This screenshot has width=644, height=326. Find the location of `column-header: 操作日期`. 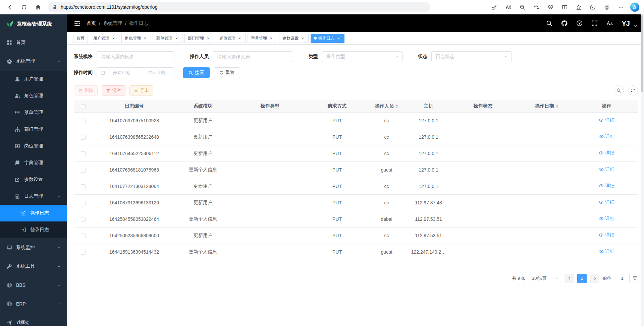

column-header: 操作日期 is located at coordinates (547, 106).